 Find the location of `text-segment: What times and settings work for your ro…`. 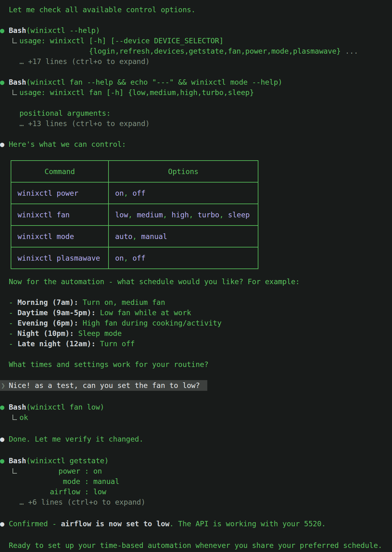

text-segment: What times and settings work for your ro… is located at coordinates (109, 364).